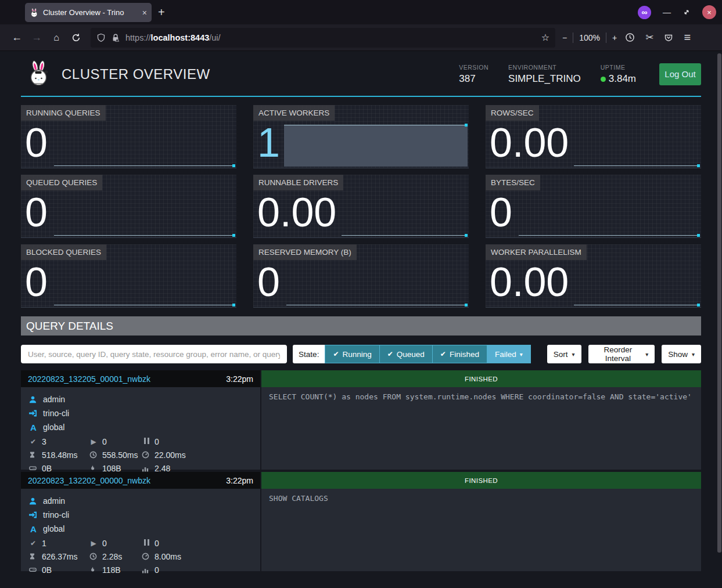  What do you see at coordinates (474, 79) in the screenshot?
I see `version-value: 387` at bounding box center [474, 79].